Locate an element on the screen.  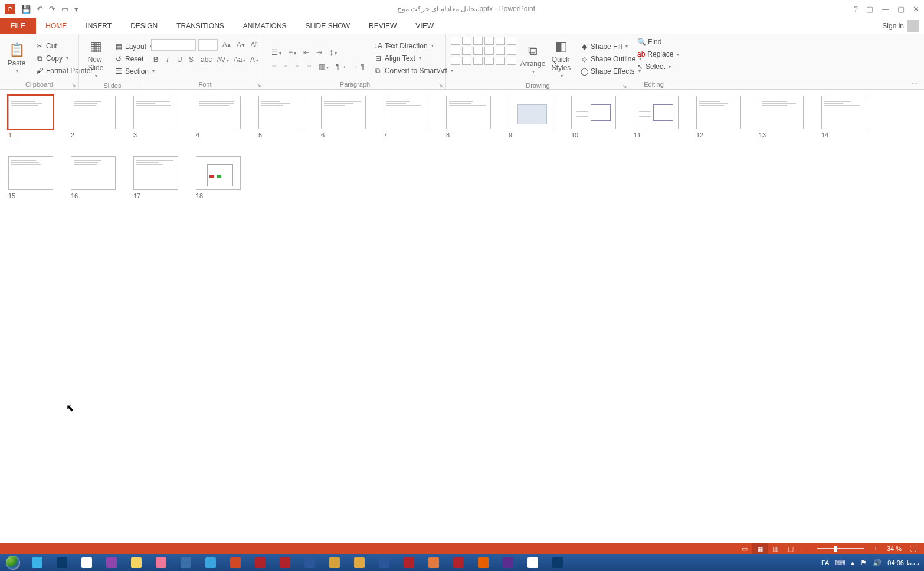
slide-thumbnail: 9 is located at coordinates (531, 117).